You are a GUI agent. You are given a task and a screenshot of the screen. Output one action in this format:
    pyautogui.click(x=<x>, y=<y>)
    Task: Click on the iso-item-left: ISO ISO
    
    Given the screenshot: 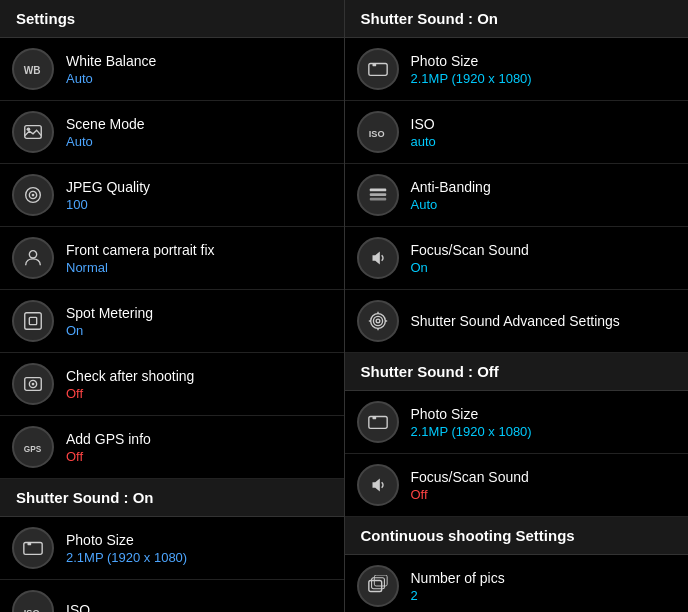 What is the action you would take?
    pyautogui.click(x=172, y=596)
    